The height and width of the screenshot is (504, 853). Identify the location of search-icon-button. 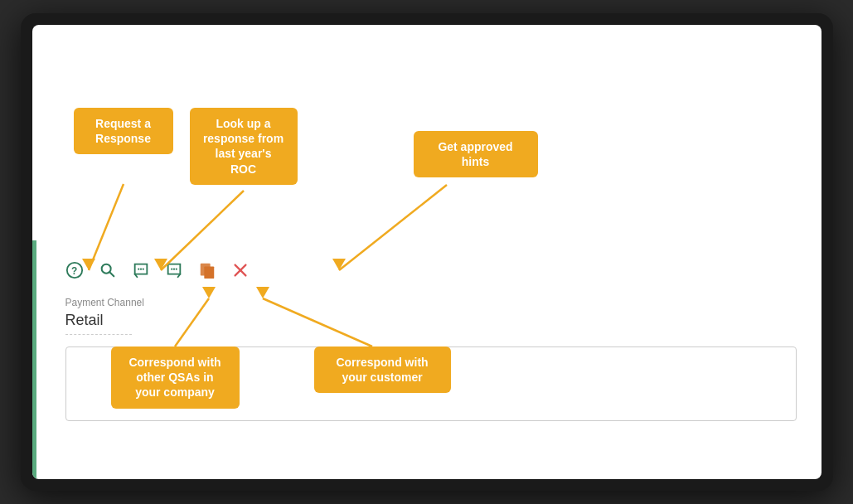
(108, 270).